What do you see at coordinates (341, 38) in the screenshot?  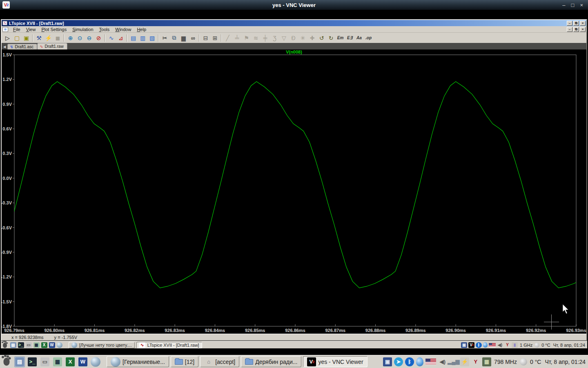 I see `mirror-button: Em` at bounding box center [341, 38].